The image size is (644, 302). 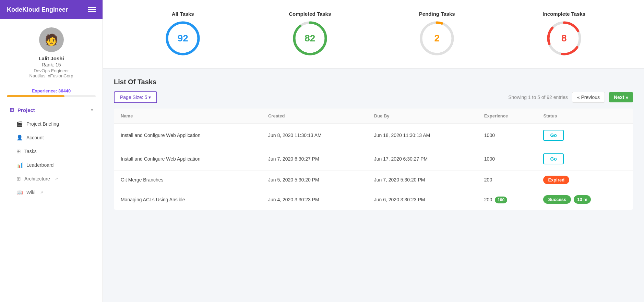 What do you see at coordinates (43, 124) in the screenshot?
I see `sidebar-item-project-briefing-label: Project Briefing` at bounding box center [43, 124].